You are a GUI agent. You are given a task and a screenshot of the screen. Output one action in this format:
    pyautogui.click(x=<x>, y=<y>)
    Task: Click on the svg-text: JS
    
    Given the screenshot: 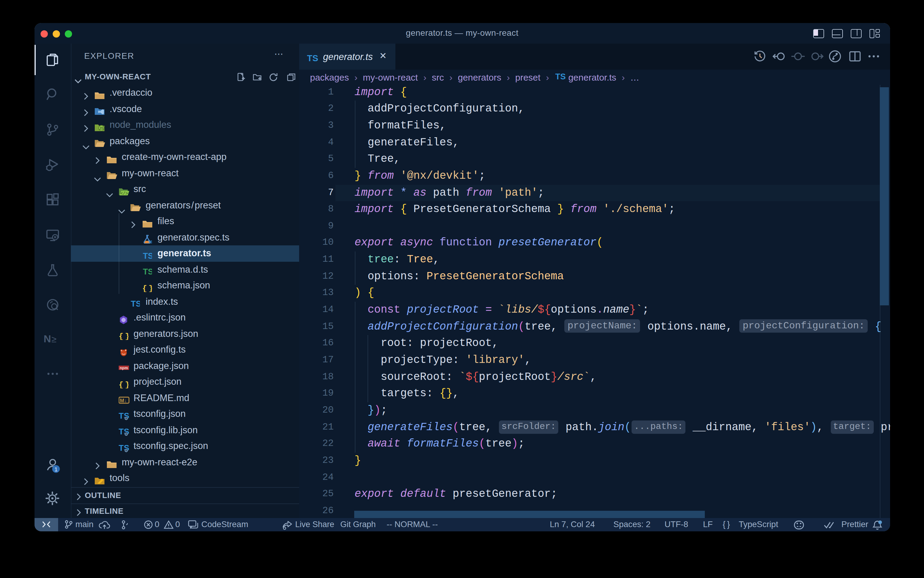 What is the action you would take?
    pyautogui.click(x=102, y=128)
    